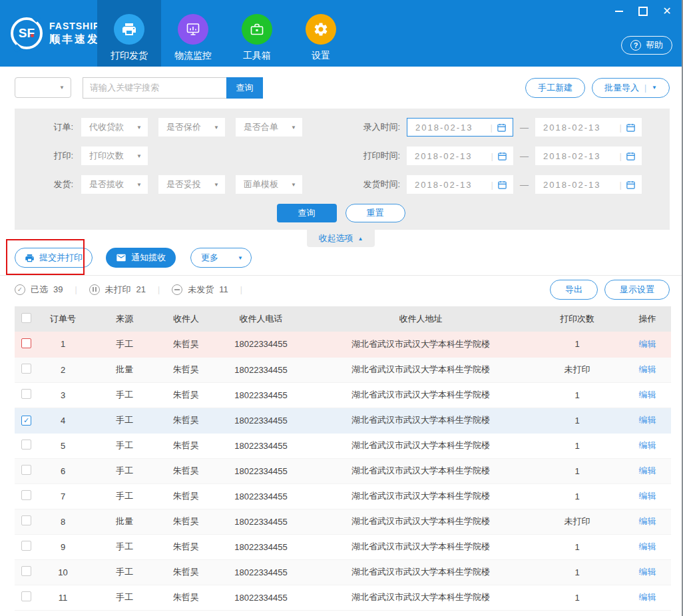 Image resolution: width=683 pixels, height=616 pixels. Describe the element at coordinates (257, 29) in the screenshot. I see `toolbox-icon` at that location.